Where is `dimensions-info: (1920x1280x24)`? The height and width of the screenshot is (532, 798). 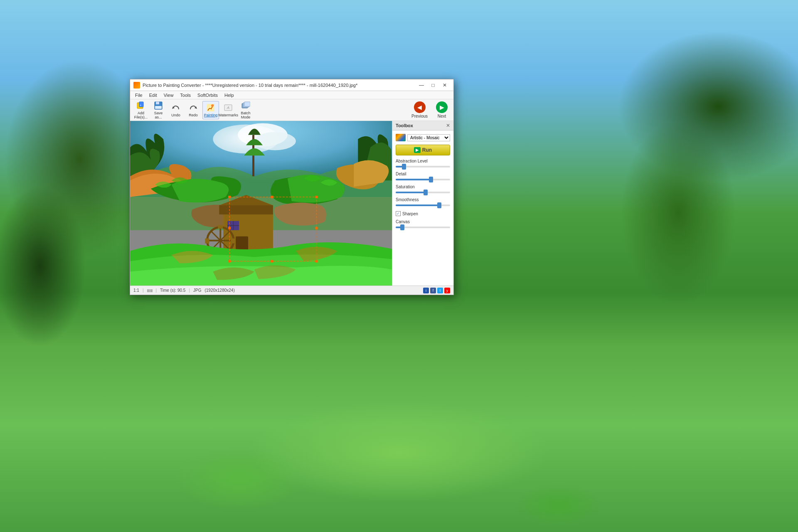 dimensions-info: (1920x1280x24) is located at coordinates (219, 290).